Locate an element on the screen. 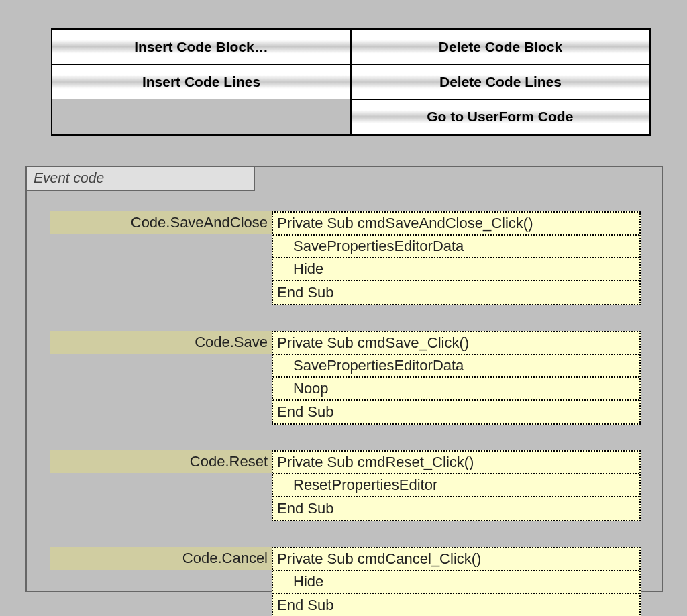 The image size is (687, 616). delete-code-lines-button: Delete Code Lines is located at coordinates (500, 82).